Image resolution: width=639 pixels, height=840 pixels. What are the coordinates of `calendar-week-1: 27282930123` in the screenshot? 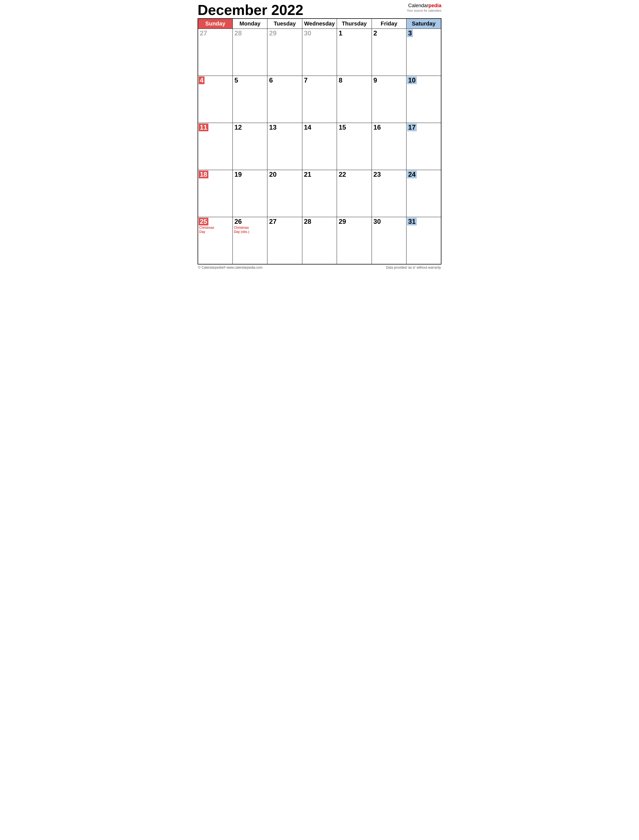 It's located at (320, 52).